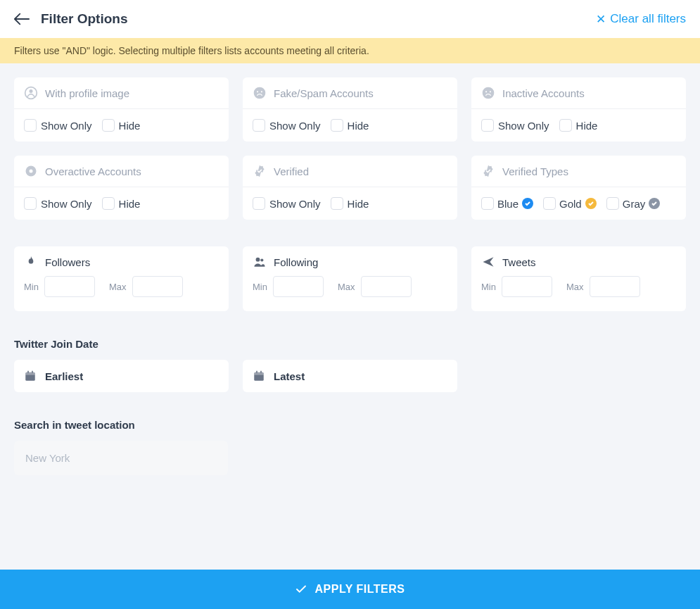  What do you see at coordinates (570, 203) in the screenshot?
I see `verified-gold-option: Gold` at bounding box center [570, 203].